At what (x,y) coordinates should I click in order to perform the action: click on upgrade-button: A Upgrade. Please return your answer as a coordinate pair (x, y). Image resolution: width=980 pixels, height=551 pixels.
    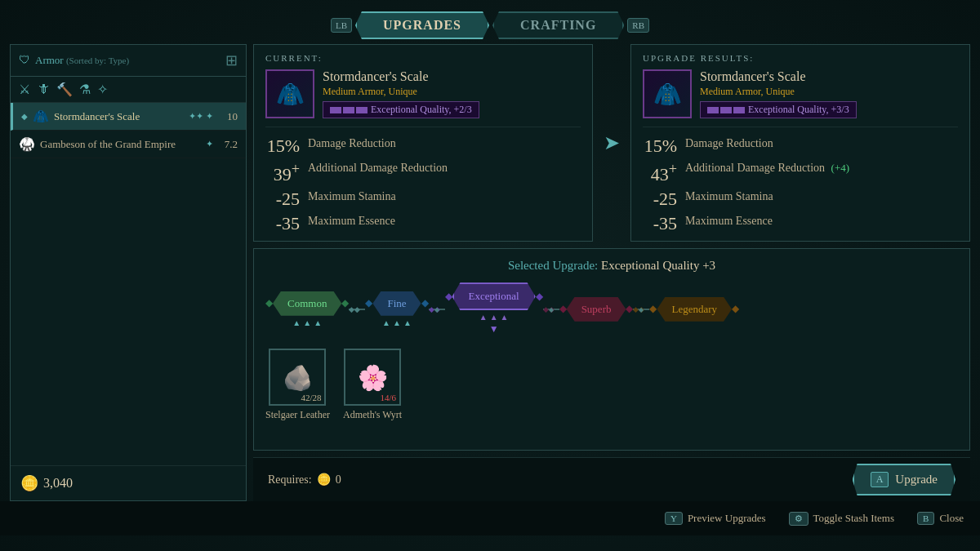
    Looking at the image, I should click on (904, 480).